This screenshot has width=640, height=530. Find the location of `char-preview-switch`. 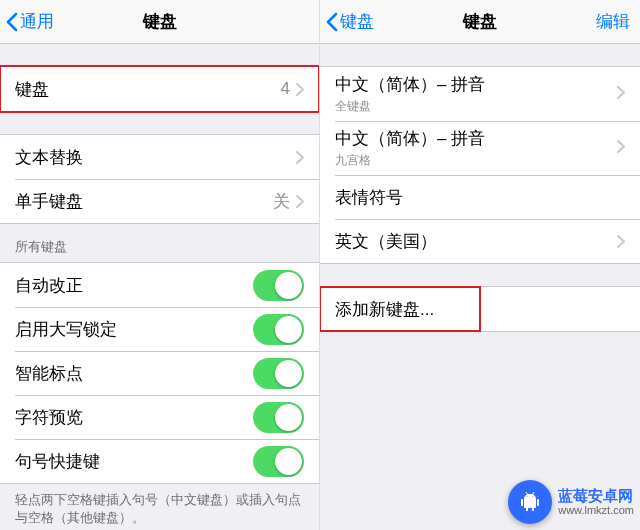

char-preview-switch is located at coordinates (278, 418).